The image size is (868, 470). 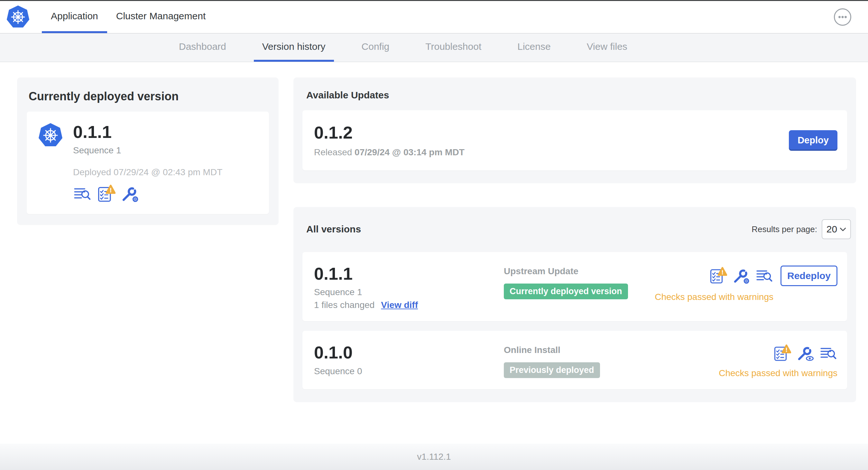 What do you see at coordinates (575, 360) in the screenshot?
I see `version-row-0-1-0: 0.1.0 Sequence 0 Online Install Previous…` at bounding box center [575, 360].